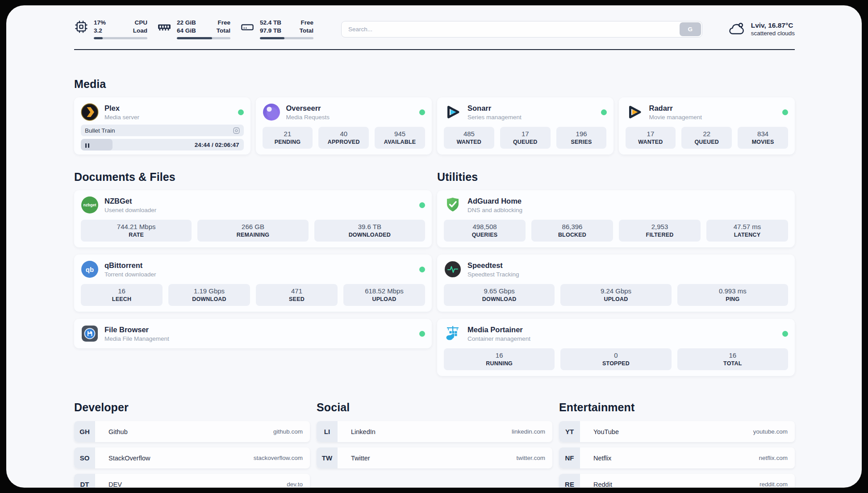  What do you see at coordinates (733, 359) in the screenshot?
I see `stat-total: 16TOTAL` at bounding box center [733, 359].